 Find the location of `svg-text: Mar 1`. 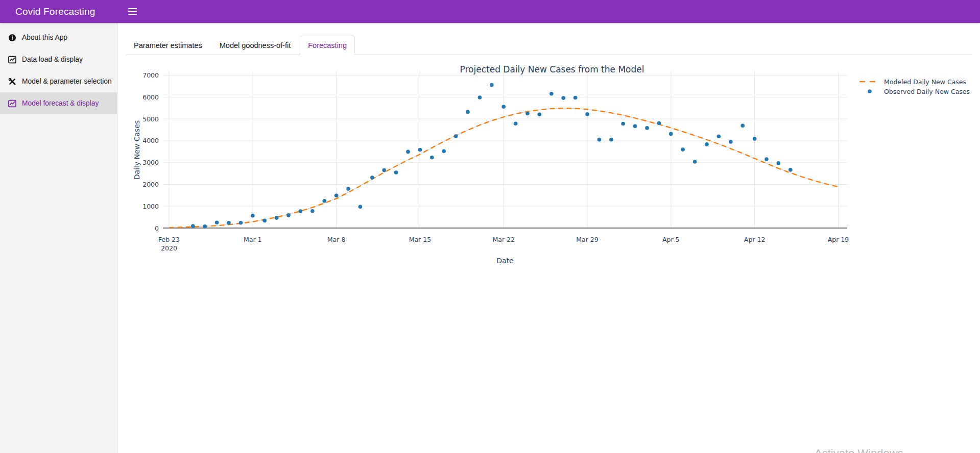

svg-text: Mar 1 is located at coordinates (253, 240).